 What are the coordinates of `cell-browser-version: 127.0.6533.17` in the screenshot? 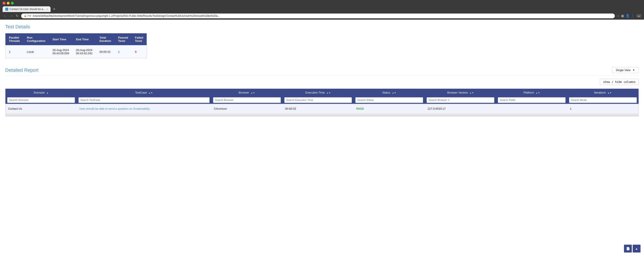 It's located at (460, 109).